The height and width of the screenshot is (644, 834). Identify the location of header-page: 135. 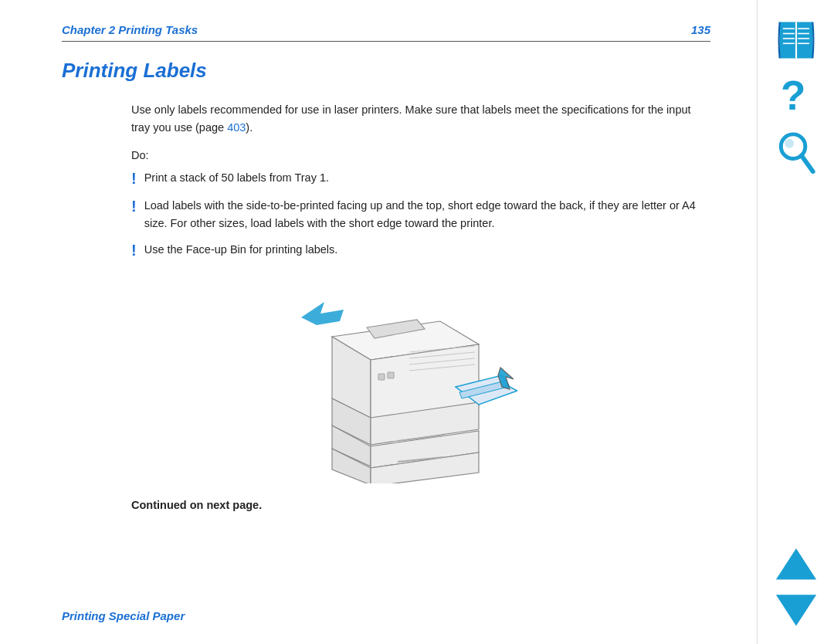
(701, 29).